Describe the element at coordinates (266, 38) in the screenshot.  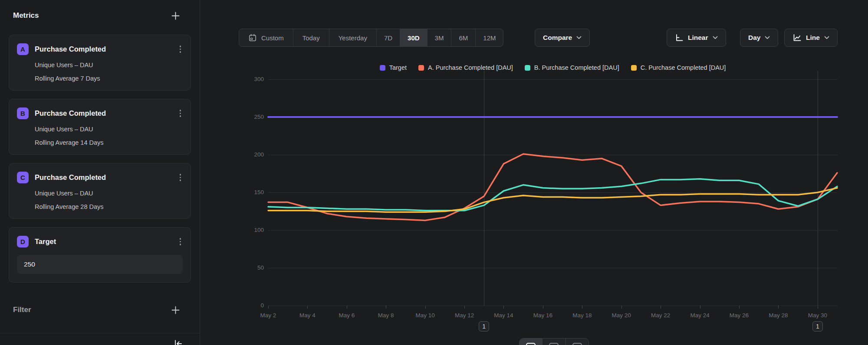
I see `date-range-custom: Custom` at that location.